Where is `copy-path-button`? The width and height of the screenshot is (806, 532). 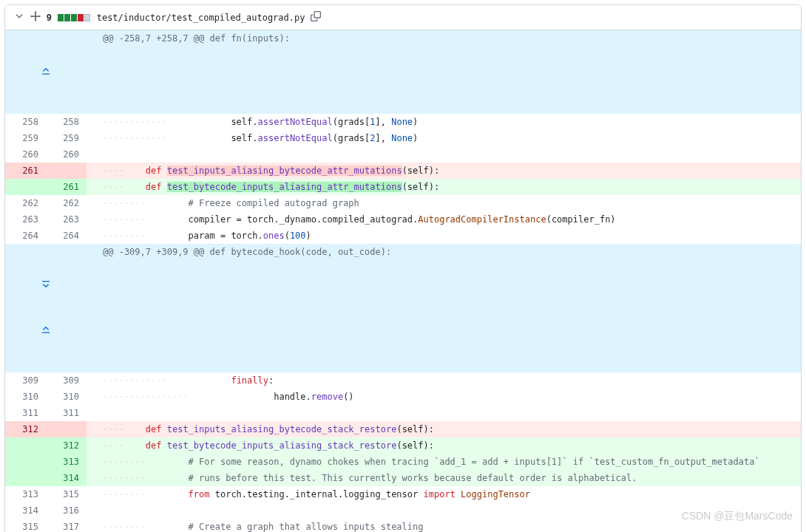 copy-path-button is located at coordinates (316, 18).